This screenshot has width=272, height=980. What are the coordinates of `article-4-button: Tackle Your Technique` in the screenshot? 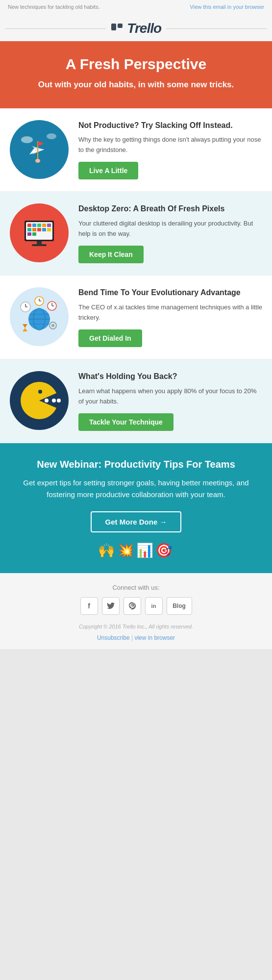 It's located at (126, 422).